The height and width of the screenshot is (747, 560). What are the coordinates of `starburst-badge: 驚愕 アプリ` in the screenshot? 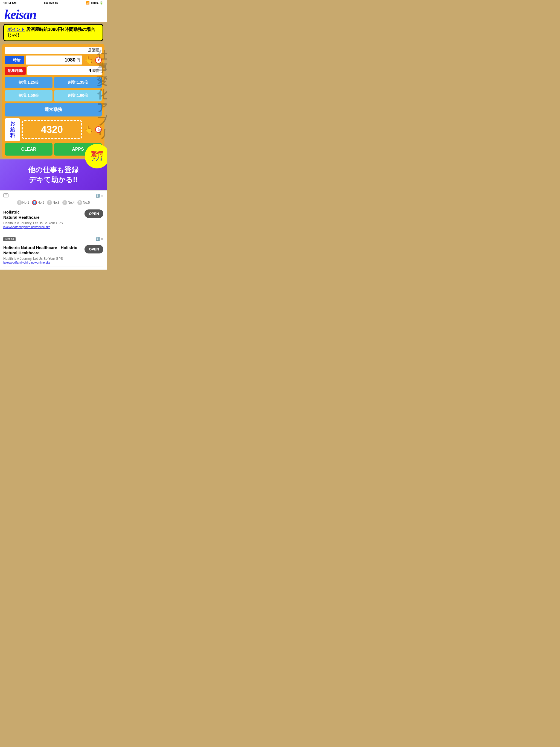 It's located at (96, 156).